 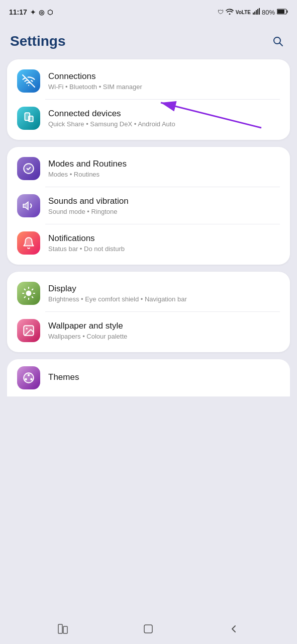 What do you see at coordinates (149, 43) in the screenshot?
I see `settings-header: Settings` at bounding box center [149, 43].